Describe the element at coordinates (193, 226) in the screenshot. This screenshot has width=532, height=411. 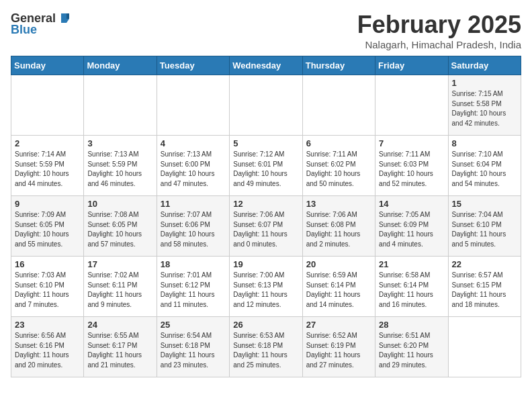
I see `calendar-cell: 11Sunrise: 7:07 AM Sunset: 6:06 PM Dayli…` at that location.